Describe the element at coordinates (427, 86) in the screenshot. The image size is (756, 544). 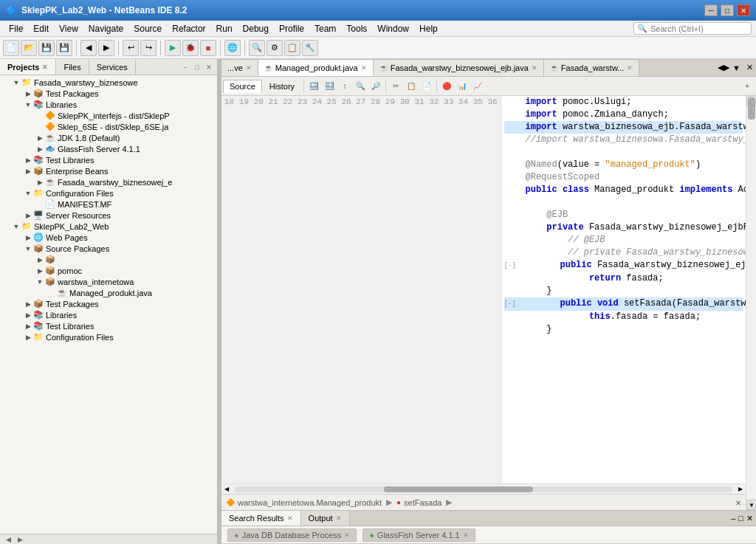
I see `ed-btn-8: 📄` at that location.